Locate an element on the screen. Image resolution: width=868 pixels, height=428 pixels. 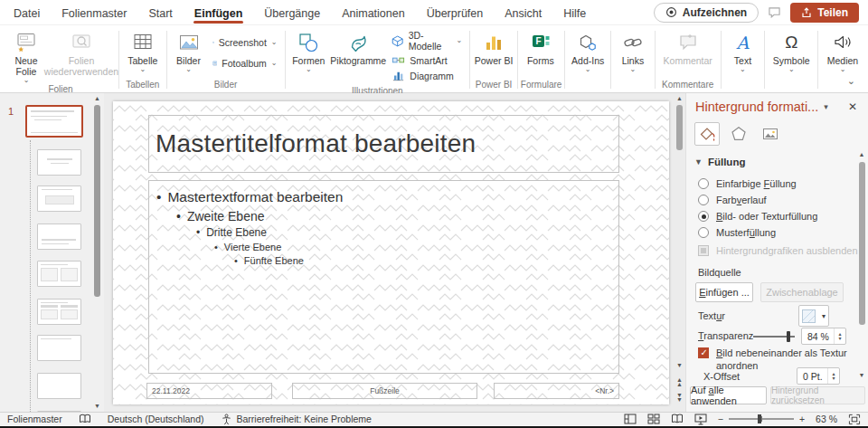
icons-button: Piktogramme is located at coordinates (358, 56).